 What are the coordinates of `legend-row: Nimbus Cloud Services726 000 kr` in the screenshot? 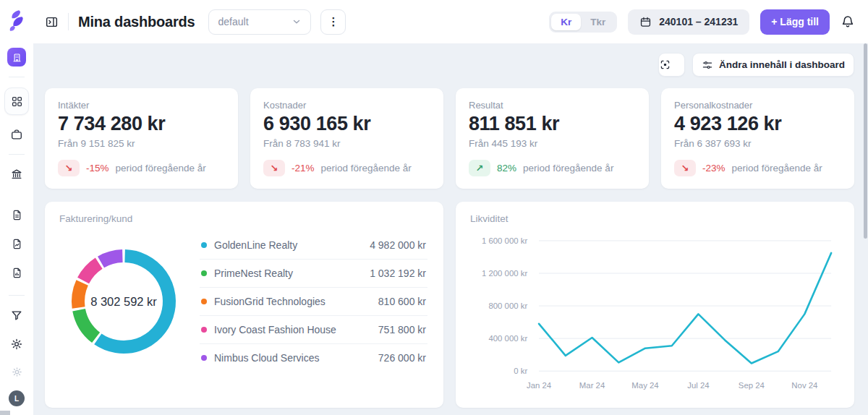 It's located at (314, 357).